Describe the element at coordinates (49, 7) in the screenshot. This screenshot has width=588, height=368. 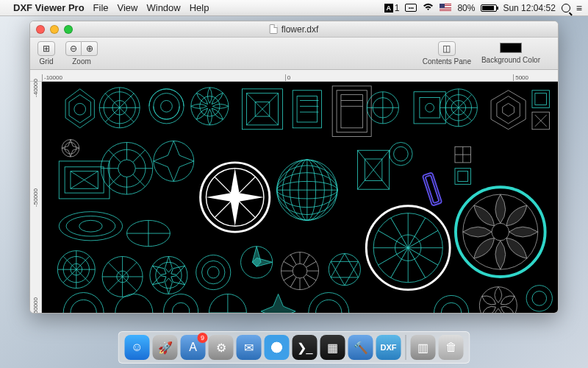
I see `app-name: DXF Viewer Pro` at that location.